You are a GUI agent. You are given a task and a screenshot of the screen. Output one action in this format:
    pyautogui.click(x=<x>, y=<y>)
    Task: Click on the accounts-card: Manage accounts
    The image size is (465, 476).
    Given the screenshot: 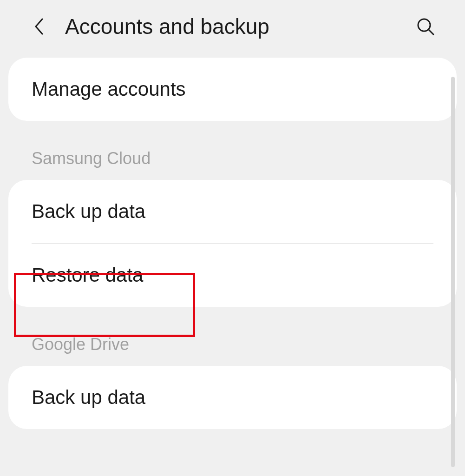 What is the action you would take?
    pyautogui.click(x=232, y=89)
    